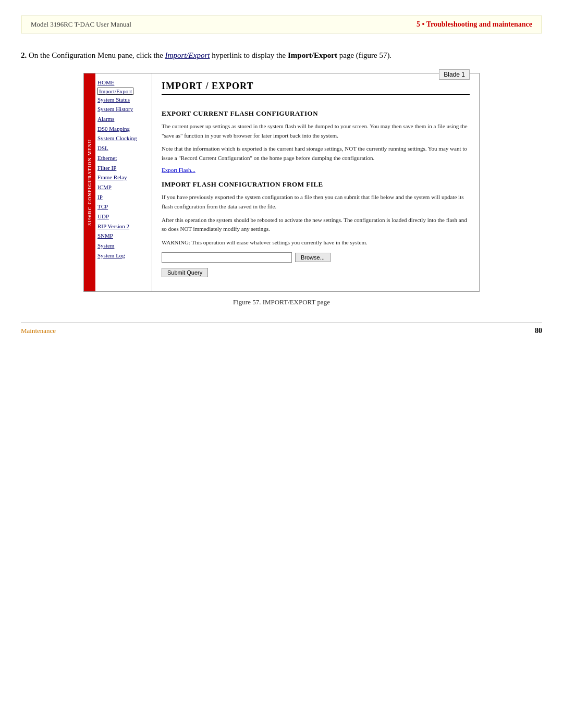 The height and width of the screenshot is (728, 563). What do you see at coordinates (81, 24) in the screenshot?
I see `manual-title: Model 3196RC T-DAC User Manual` at bounding box center [81, 24].